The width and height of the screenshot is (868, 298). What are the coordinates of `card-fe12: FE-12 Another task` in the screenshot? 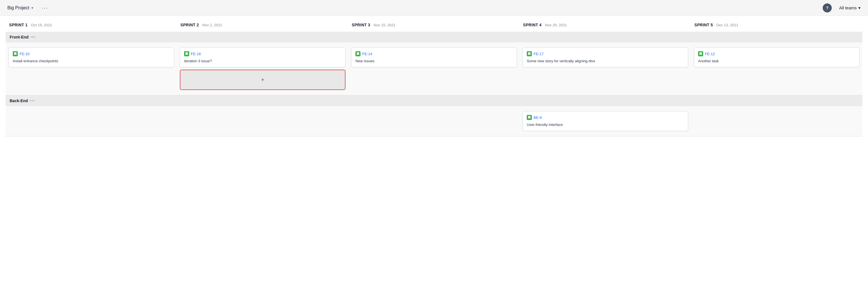 It's located at (777, 57).